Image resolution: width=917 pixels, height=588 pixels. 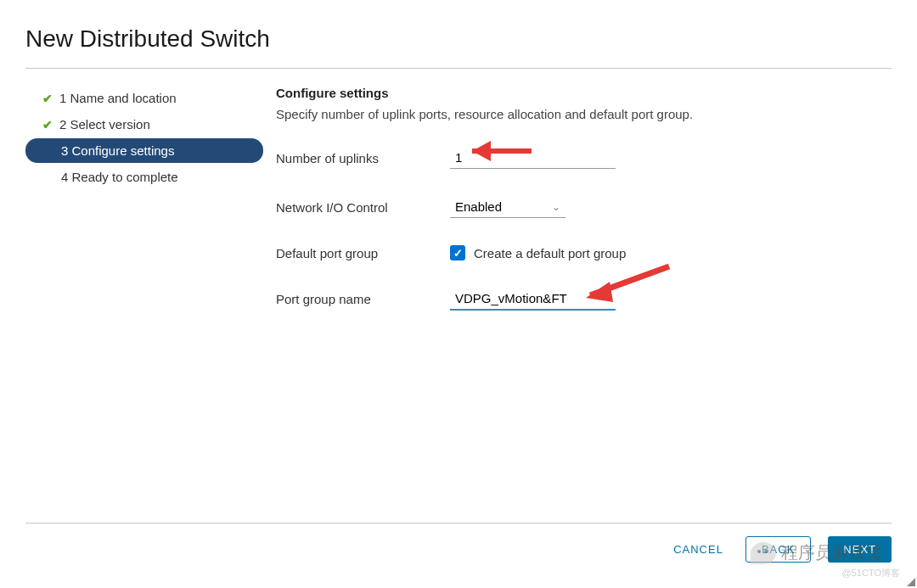 What do you see at coordinates (550, 253) in the screenshot?
I see `default-pg-checkbox-label: Create a default port group` at bounding box center [550, 253].